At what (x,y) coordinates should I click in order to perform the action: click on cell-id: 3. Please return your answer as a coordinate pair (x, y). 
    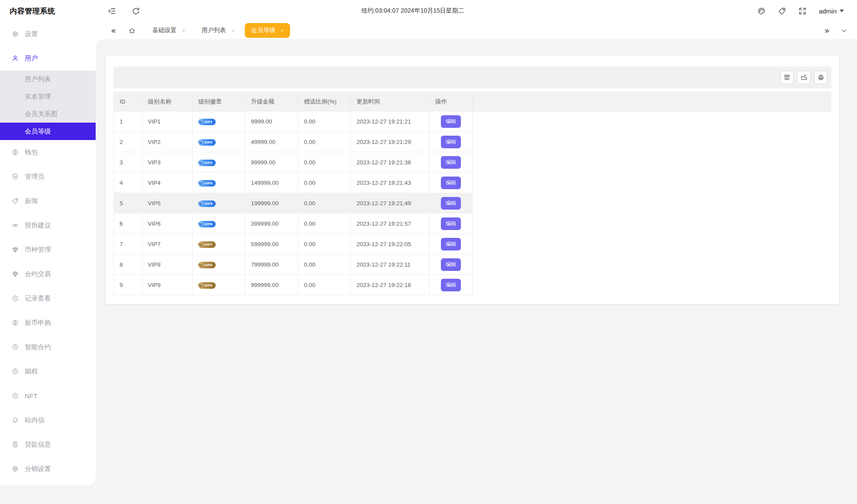
    Looking at the image, I should click on (128, 163).